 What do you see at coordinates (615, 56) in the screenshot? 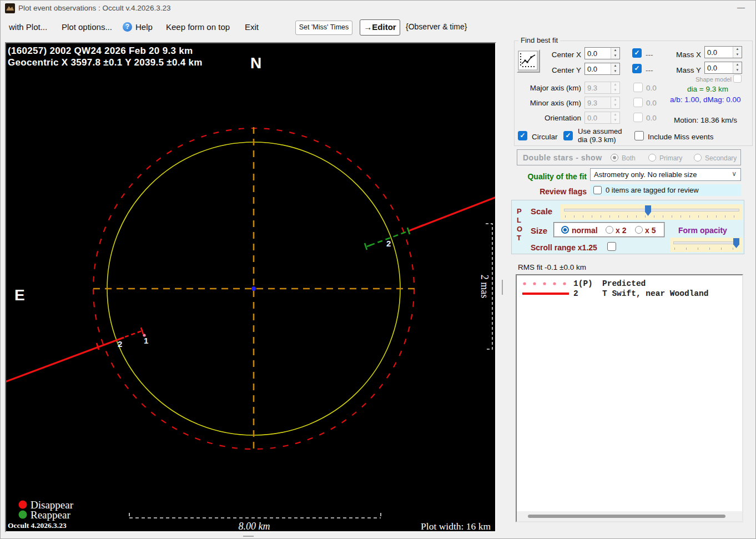
I see `center-x-down-icon: ▼` at bounding box center [615, 56].